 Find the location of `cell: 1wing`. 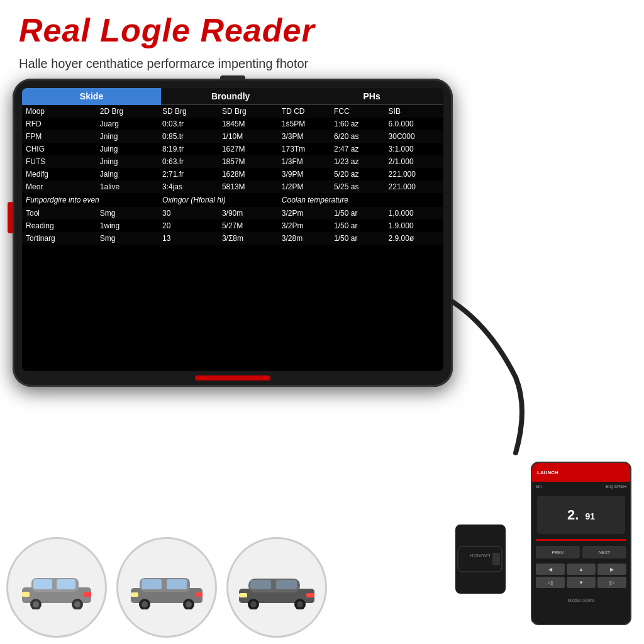

cell: 1wing is located at coordinates (127, 226).